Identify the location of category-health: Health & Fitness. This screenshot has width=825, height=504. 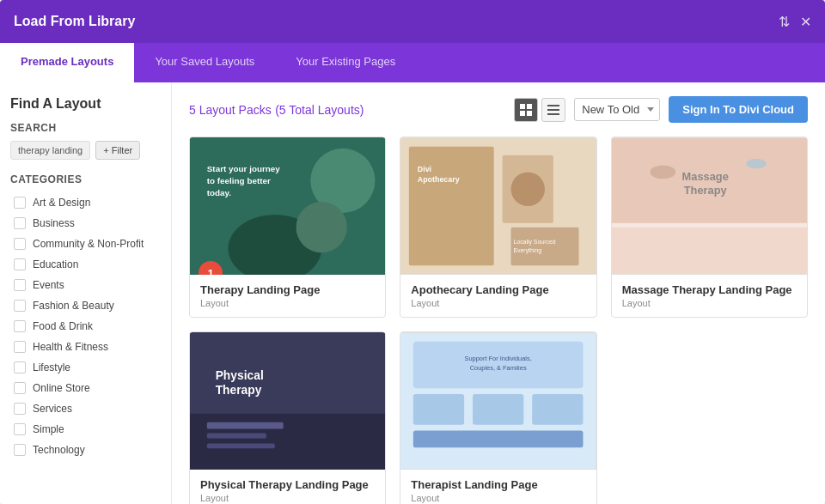
(86, 347).